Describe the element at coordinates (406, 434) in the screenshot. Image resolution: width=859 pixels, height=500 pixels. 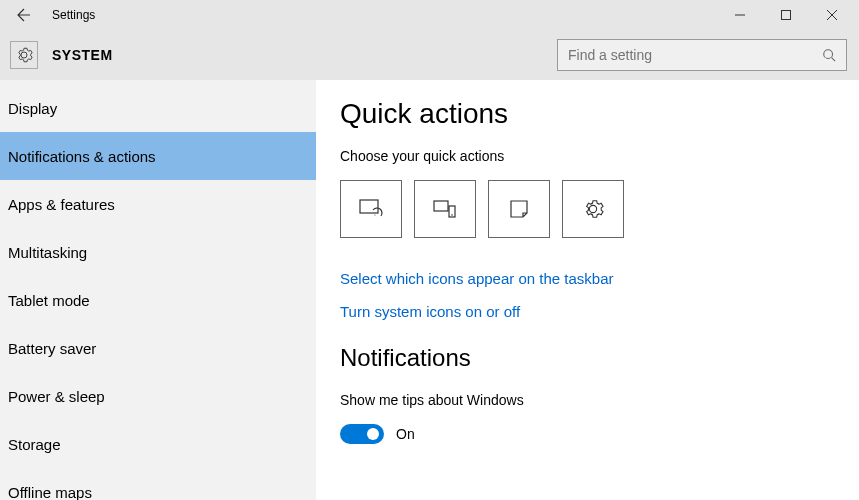
I see `tips-toggle-state: On` at that location.